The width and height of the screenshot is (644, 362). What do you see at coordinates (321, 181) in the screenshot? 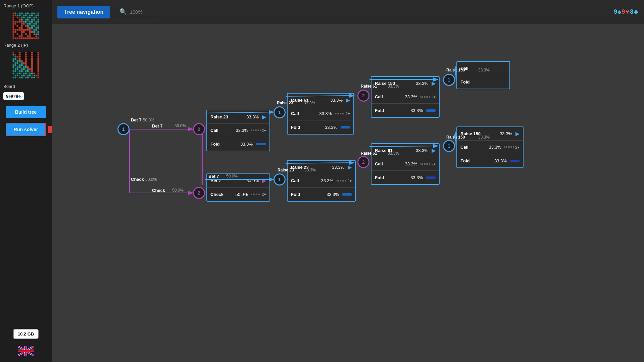
I see `action-row-call-lower2: Call 33.3% 2♥` at bounding box center [321, 181].